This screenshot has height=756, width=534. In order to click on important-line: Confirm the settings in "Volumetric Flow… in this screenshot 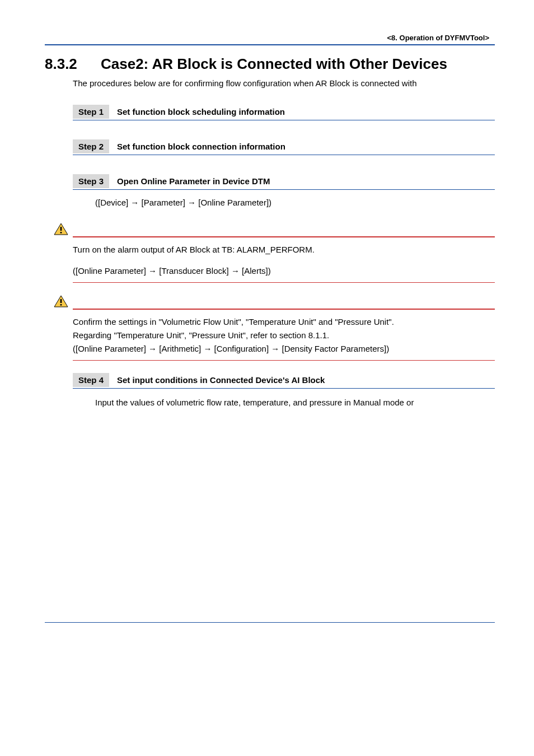, I will do `click(284, 322)`.